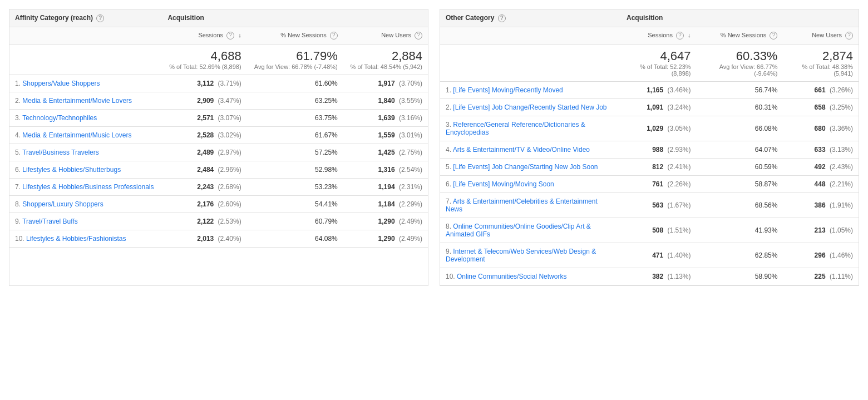 Image resolution: width=868 pixels, height=400 pixels. What do you see at coordinates (841, 205) in the screenshot?
I see `table2-row7-new-users-pct: (1.91%)` at bounding box center [841, 205].